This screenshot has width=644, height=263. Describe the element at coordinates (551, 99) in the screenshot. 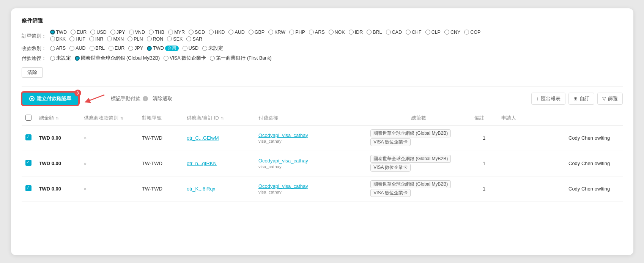

I see `export-label: 匯出報表` at that location.